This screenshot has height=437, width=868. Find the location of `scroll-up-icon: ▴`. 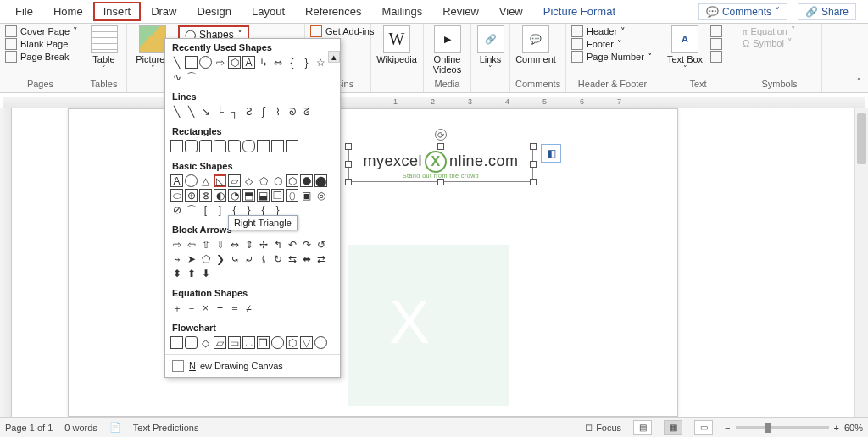

scroll-up-icon: ▴ is located at coordinates (334, 57).